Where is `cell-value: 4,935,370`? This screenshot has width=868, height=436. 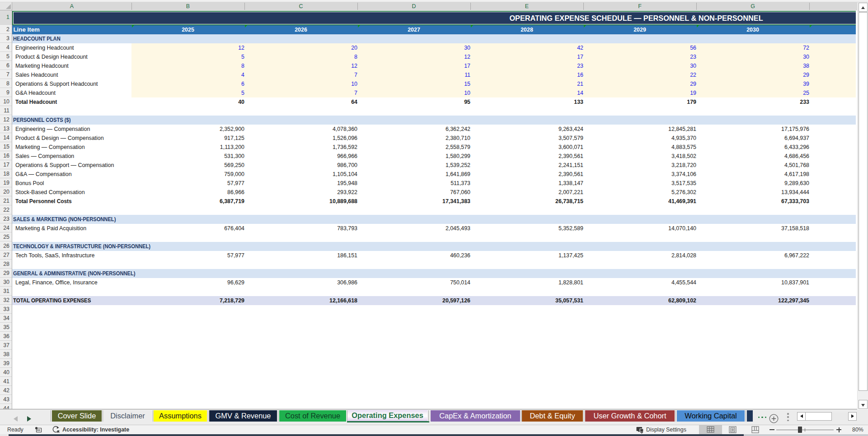
cell-value: 4,935,370 is located at coordinates (640, 138).